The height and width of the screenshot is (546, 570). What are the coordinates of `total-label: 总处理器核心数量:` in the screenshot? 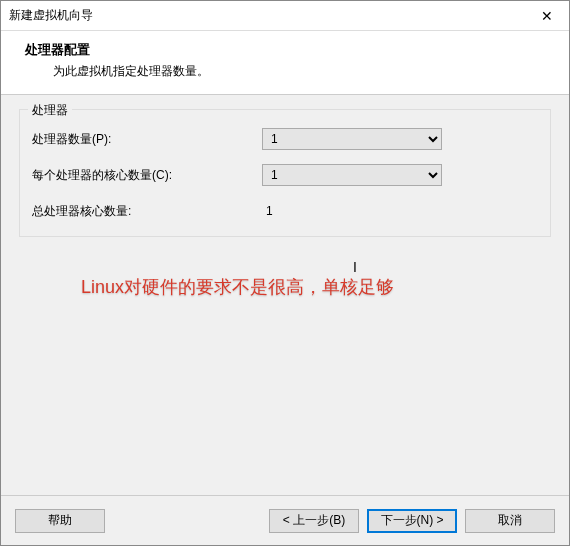 It's located at (147, 212).